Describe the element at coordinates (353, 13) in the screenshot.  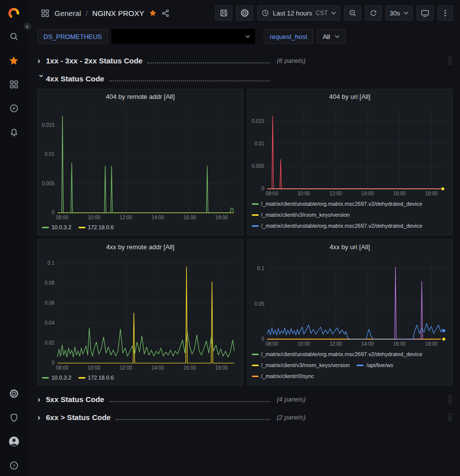
I see `zoom-out-time-button` at that location.